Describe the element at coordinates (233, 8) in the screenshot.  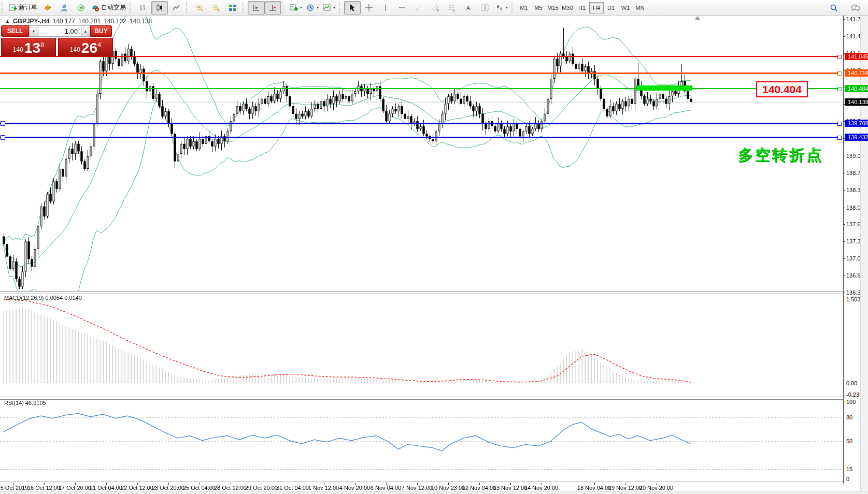
I see `tile-windows-button` at that location.